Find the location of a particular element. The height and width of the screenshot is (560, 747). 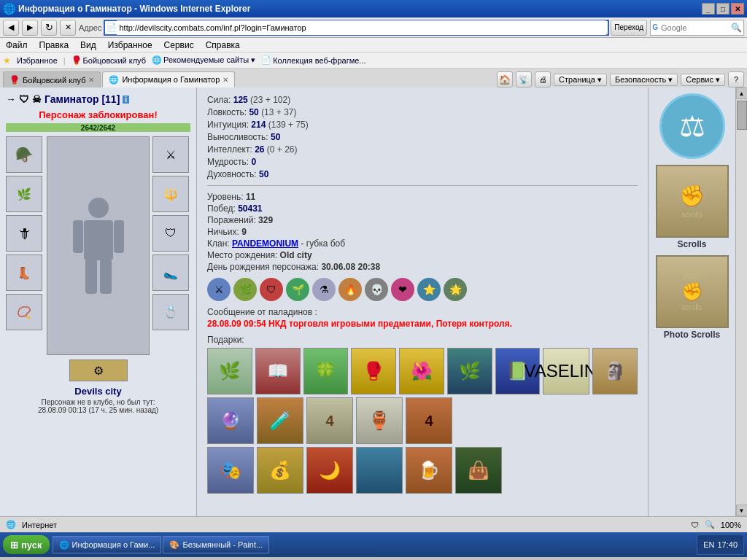

gift-11: 4 is located at coordinates (330, 421).